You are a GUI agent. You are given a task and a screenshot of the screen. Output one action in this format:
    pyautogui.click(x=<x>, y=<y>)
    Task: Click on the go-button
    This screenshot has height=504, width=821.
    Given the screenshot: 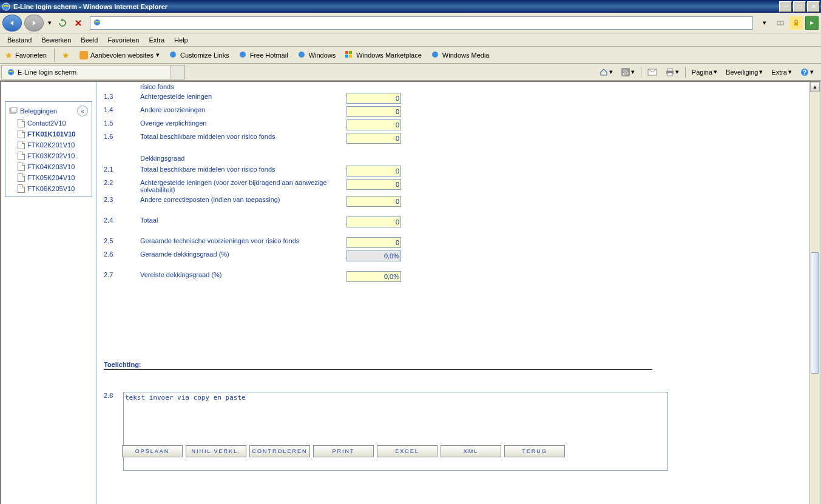 What is the action you would take?
    pyautogui.click(x=812, y=23)
    